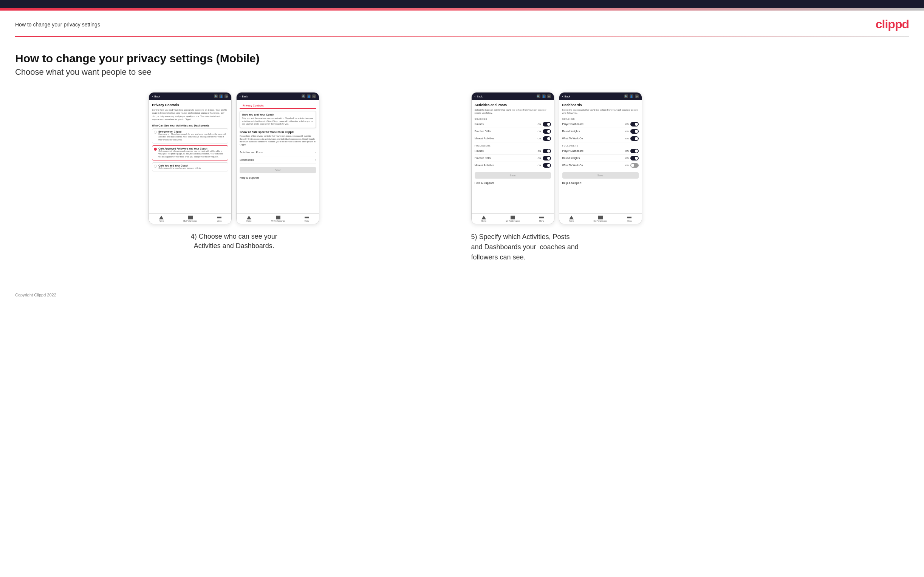 The image size is (924, 577). What do you see at coordinates (462, 295) in the screenshot?
I see `footer: Copyright Clippd 2022` at bounding box center [462, 295].